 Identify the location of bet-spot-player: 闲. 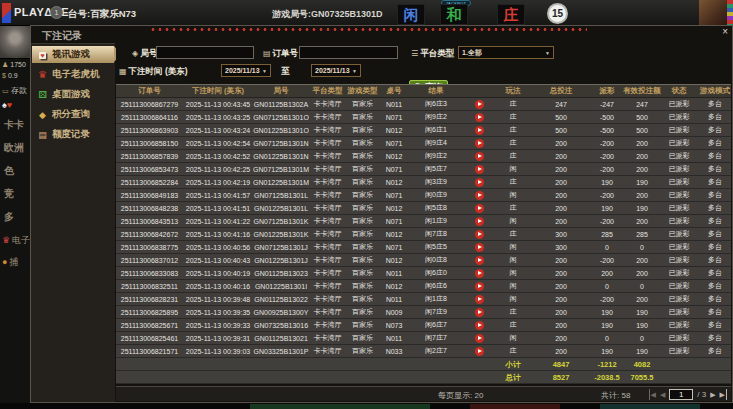
(411, 14).